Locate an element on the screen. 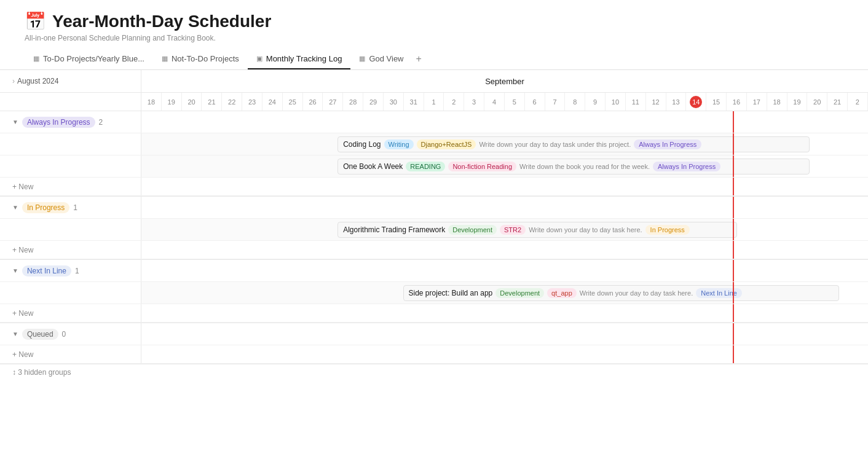 This screenshot has height=451, width=868. group-header-in-progress: ▼In Progress1 is located at coordinates (434, 208).